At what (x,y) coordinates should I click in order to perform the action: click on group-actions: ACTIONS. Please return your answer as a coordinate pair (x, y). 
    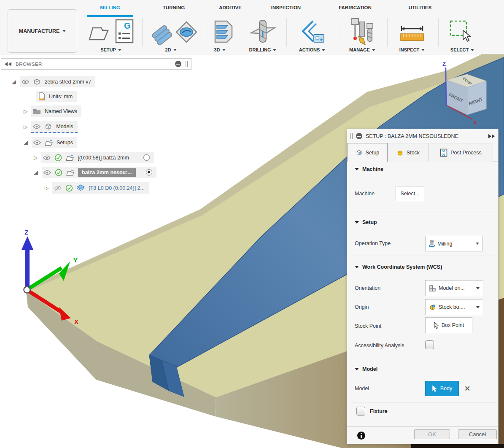
    Looking at the image, I should click on (312, 50).